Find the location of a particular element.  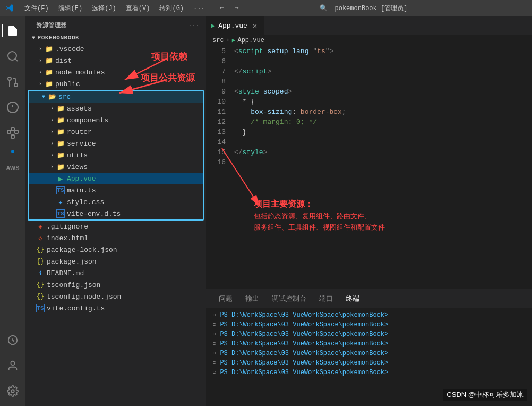

breadcrumb-file: App.vue is located at coordinates (251, 40).